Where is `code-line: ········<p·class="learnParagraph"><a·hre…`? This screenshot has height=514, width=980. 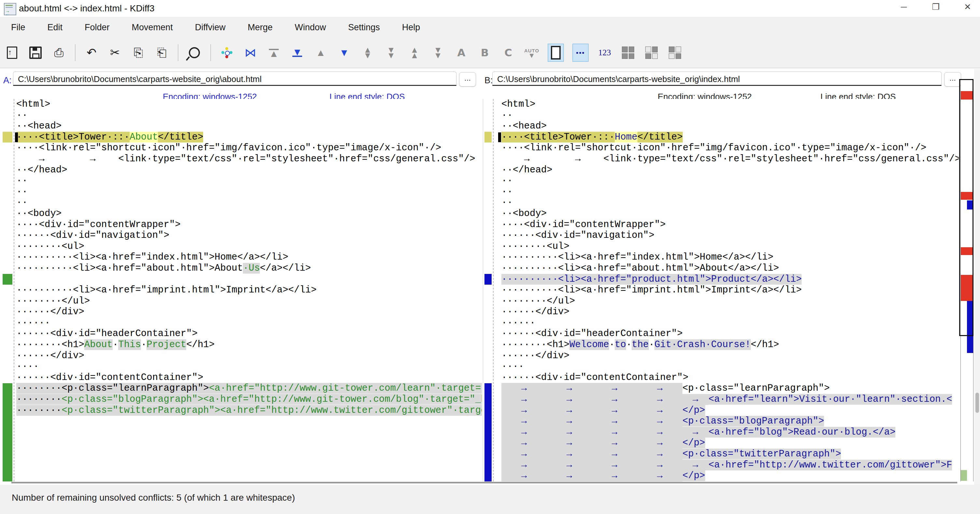
code-line: ········<p·class="learnParagraph"><a·hre… is located at coordinates (249, 389).